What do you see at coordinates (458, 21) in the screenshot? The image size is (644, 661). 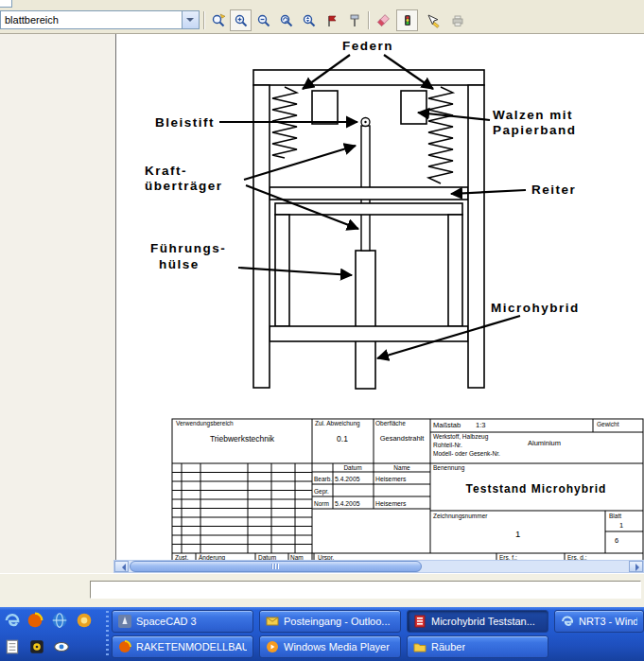 I see `print-icon` at bounding box center [458, 21].